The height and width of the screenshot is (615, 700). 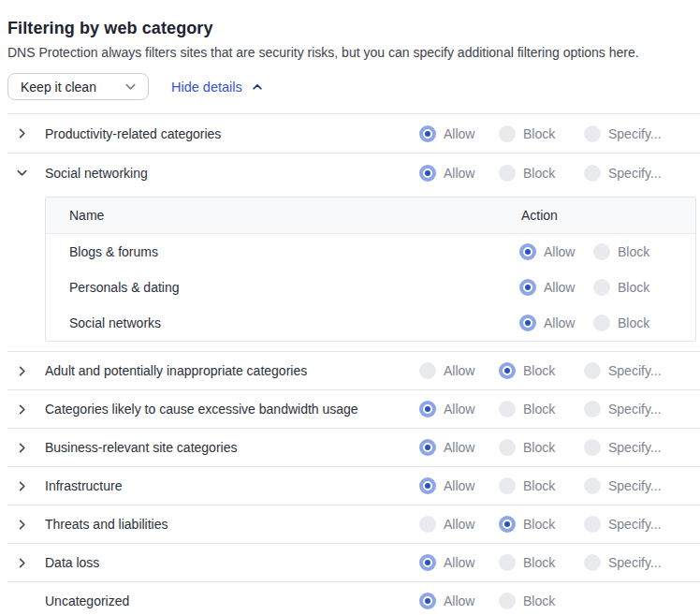 I want to click on subtable-row-blogs-forums: Blogs & forumsAllowBlock, so click(x=371, y=252).